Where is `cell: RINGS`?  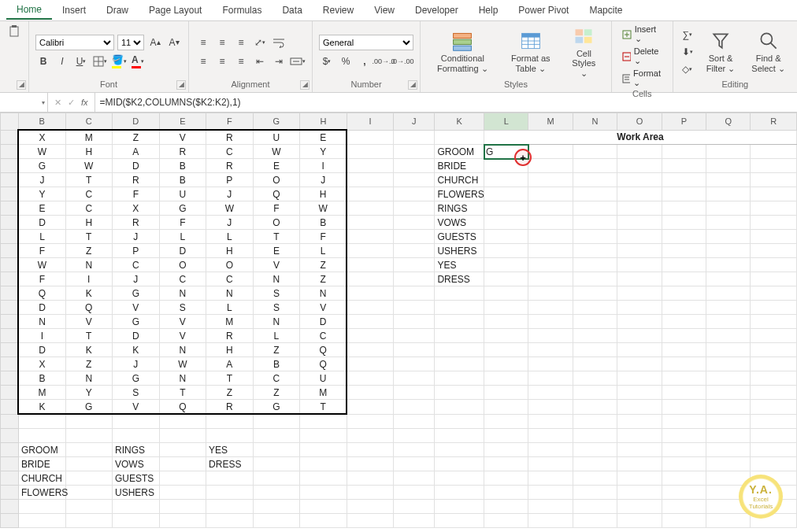
cell: RINGS is located at coordinates (136, 450).